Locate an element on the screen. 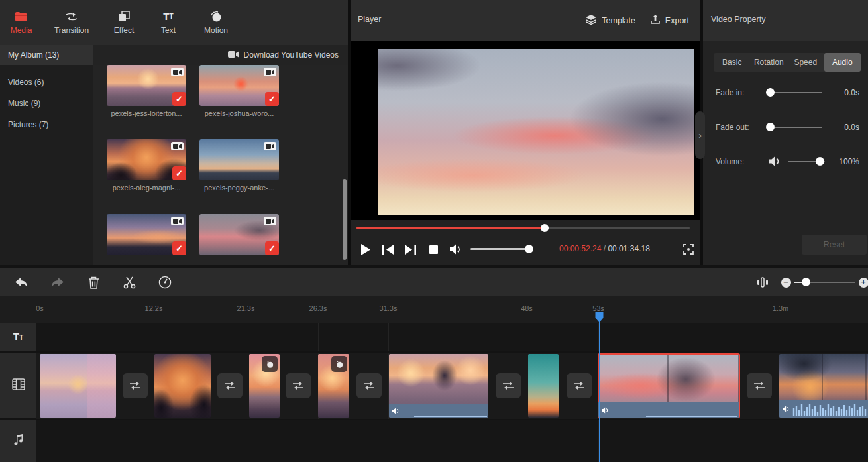 The height and width of the screenshot is (462, 868). media-item: ✓ pexels-jess-loiterton... is located at coordinates (146, 91).